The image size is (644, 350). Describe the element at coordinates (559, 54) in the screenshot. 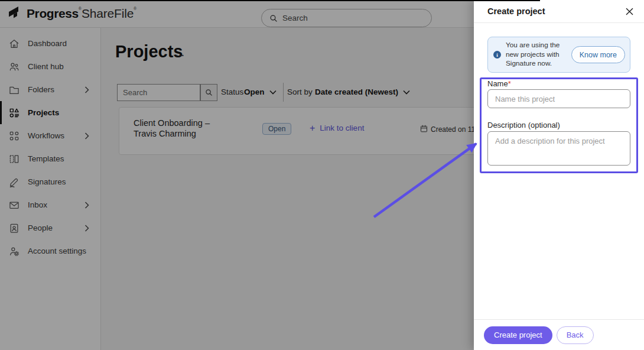

I see `signature-info-banner: i You are using the new projects with Si…` at that location.